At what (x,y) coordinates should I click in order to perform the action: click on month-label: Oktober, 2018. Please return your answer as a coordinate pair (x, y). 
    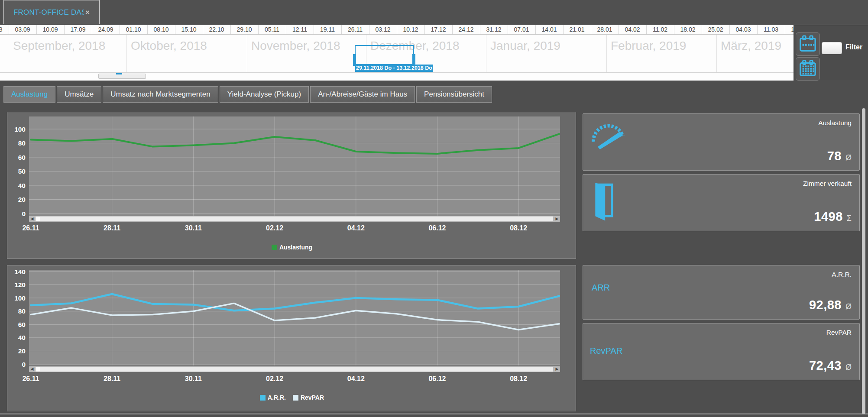
    Looking at the image, I should click on (169, 46).